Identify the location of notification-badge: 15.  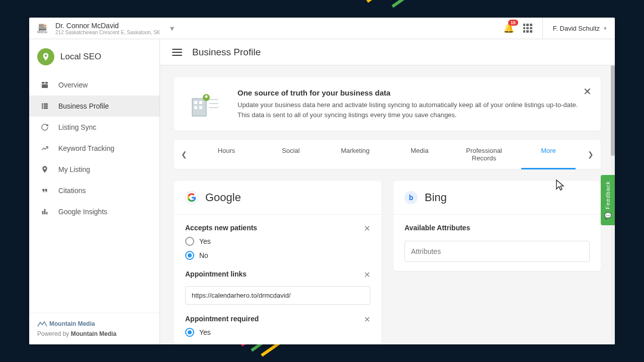
(513, 23).